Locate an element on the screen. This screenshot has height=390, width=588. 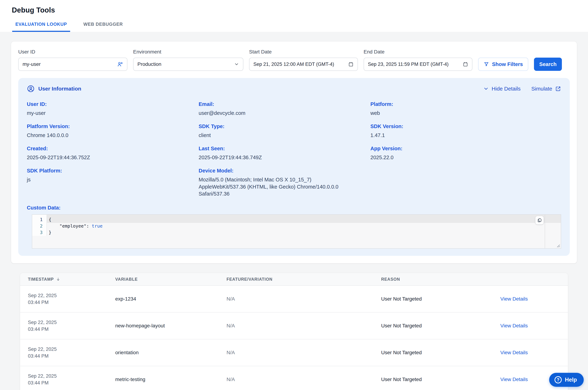
question-mark-icon: ? is located at coordinates (558, 380).